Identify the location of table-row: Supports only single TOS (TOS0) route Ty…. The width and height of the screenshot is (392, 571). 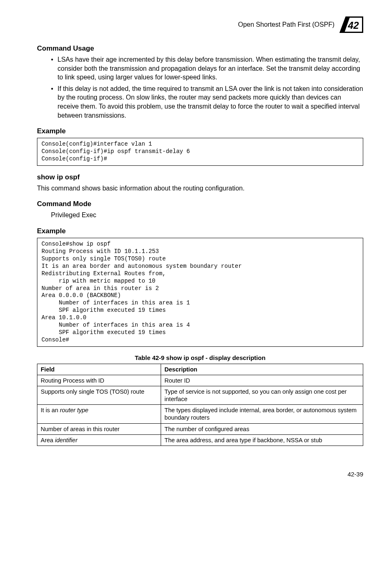
(201, 396).